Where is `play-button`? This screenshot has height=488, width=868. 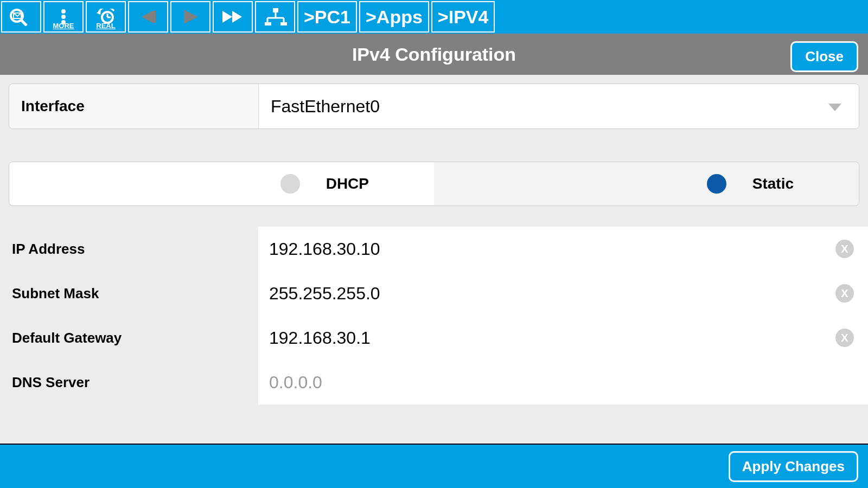 play-button is located at coordinates (190, 17).